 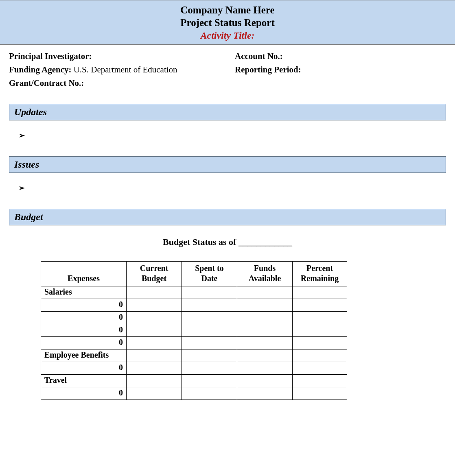 What do you see at coordinates (228, 22) in the screenshot?
I see `document-header: Company Name Here Project Status Report …` at bounding box center [228, 22].